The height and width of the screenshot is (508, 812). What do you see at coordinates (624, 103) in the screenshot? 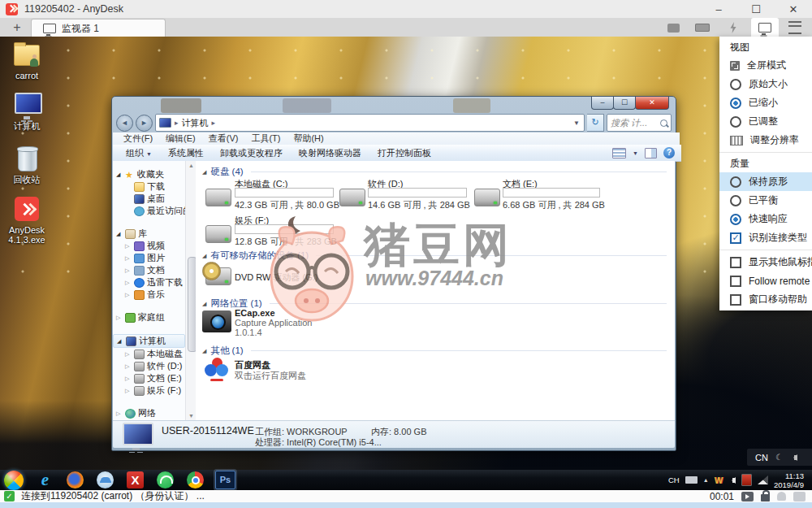
I see `explorer-maximize-button: ☐` at bounding box center [624, 103].